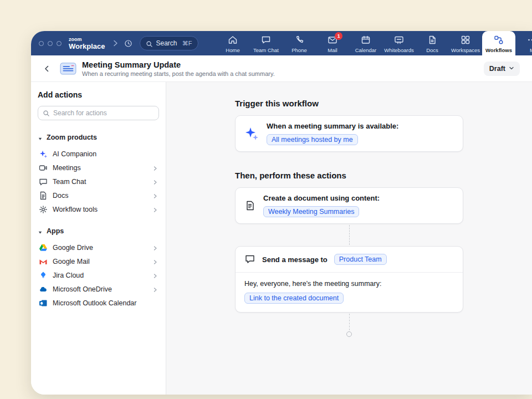 This screenshot has height=399, width=532. I want to click on search-icon, so click(150, 43).